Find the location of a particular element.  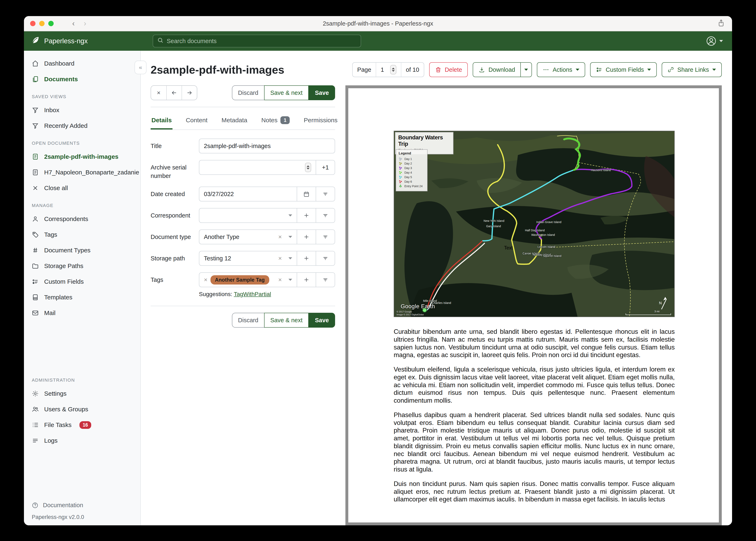

sidebar-item-custom-fields: Custom Fields is located at coordinates (82, 282).